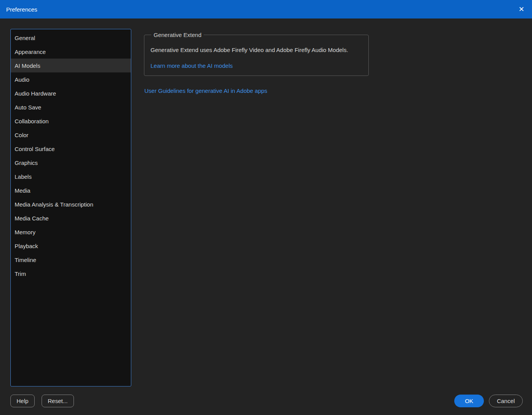 Image resolution: width=532 pixels, height=415 pixels. I want to click on sidebar-item-general: General, so click(71, 38).